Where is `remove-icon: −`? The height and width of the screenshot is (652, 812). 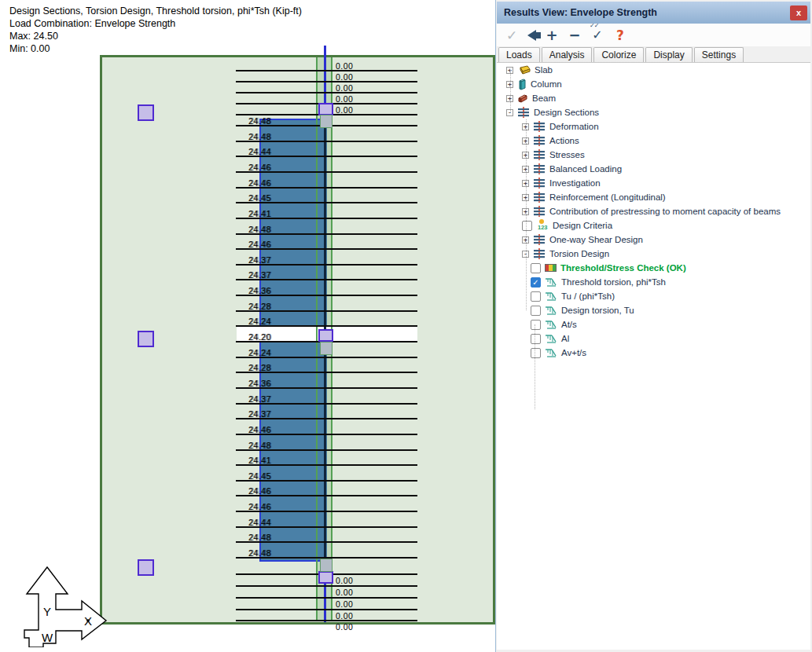
remove-icon: − is located at coordinates (575, 35).